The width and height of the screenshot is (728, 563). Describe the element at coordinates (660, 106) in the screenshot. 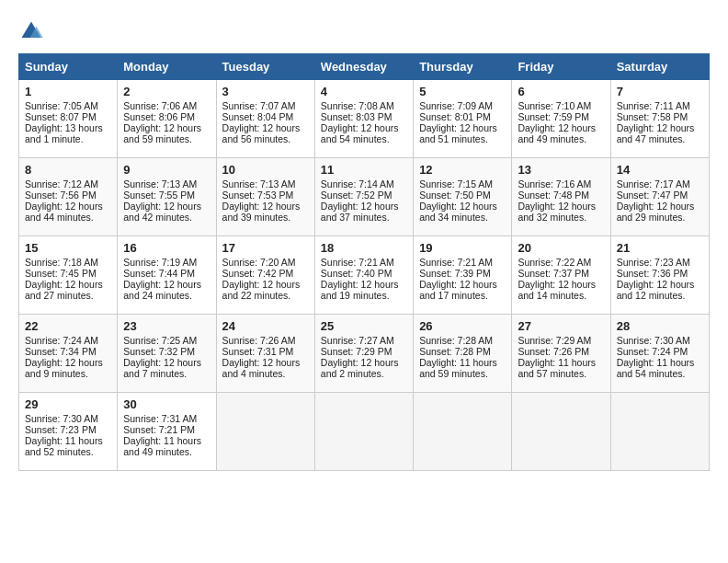

I see `day-info-line: Sunrise: 7:11 AM` at that location.